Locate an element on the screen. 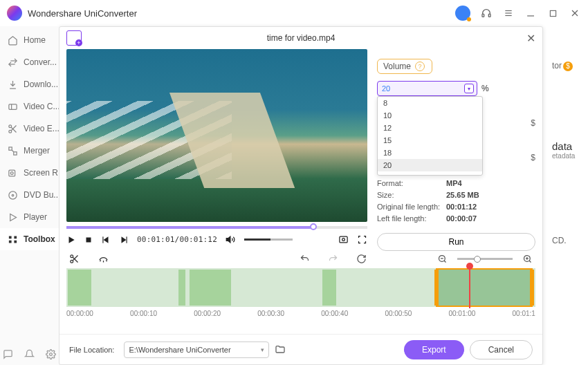 The height and width of the screenshot is (365, 588). sidebar-item-recorder: Screen R... is located at coordinates (29, 173).